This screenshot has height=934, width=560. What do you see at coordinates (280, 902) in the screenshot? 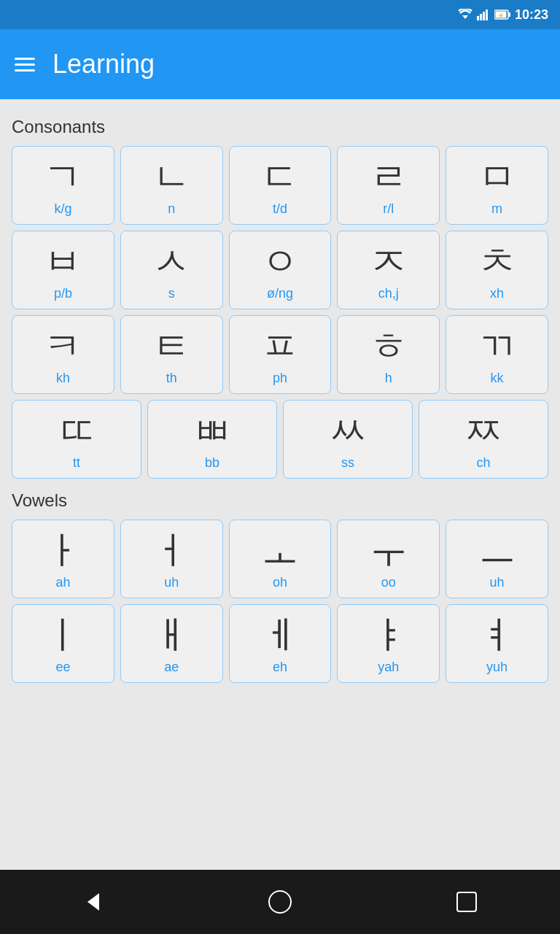
I see `home-button` at bounding box center [280, 902].